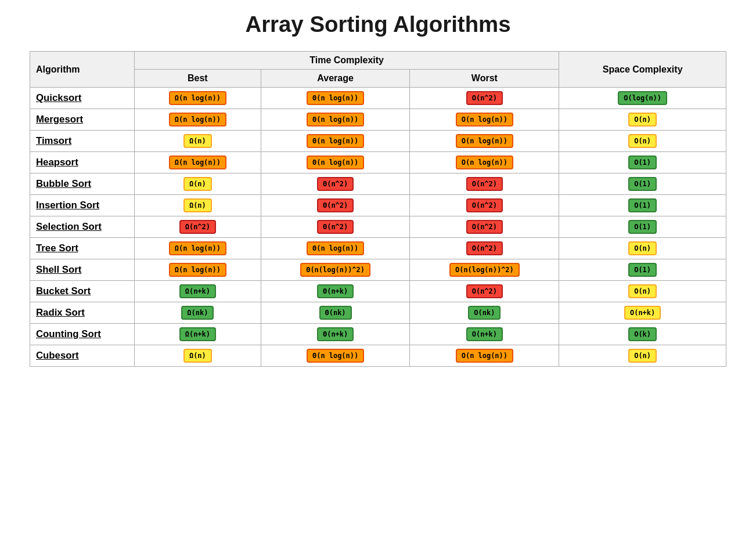 The width and height of the screenshot is (756, 535). Describe the element at coordinates (197, 227) in the screenshot. I see `badge-best: Ω(n^2)` at that location.